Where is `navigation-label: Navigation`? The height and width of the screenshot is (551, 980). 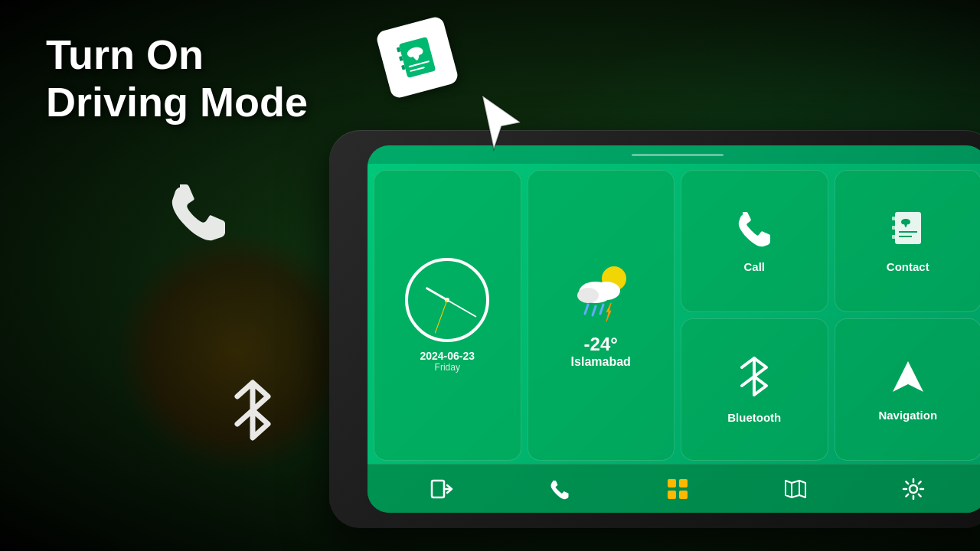 navigation-label: Navigation is located at coordinates (908, 415).